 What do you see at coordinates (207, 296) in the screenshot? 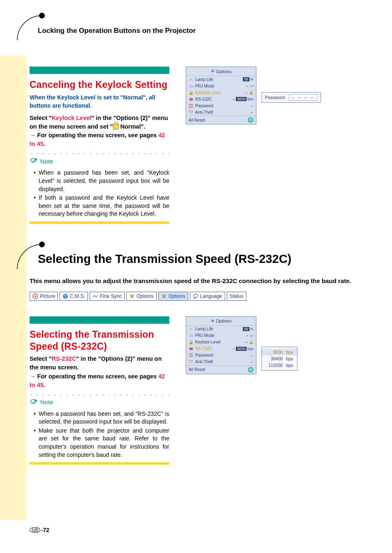
I see `tab-language: Language` at bounding box center [207, 296].